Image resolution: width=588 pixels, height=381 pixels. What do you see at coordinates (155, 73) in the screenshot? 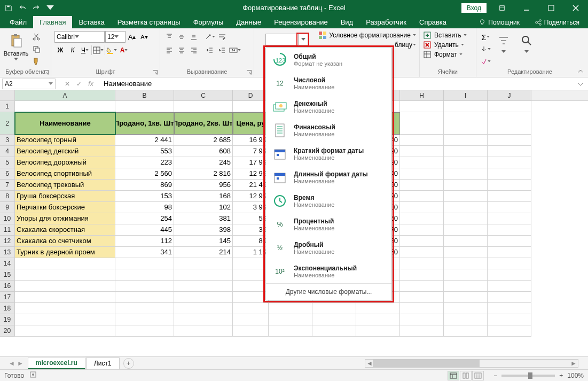
I see `font-launcher-icon` at bounding box center [155, 73].